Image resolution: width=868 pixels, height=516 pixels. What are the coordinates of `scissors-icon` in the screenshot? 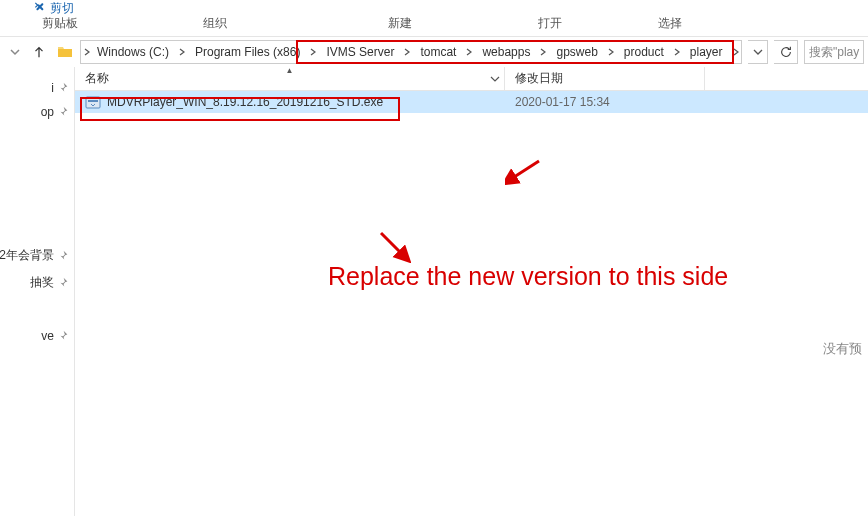 It's located at (39, 7).